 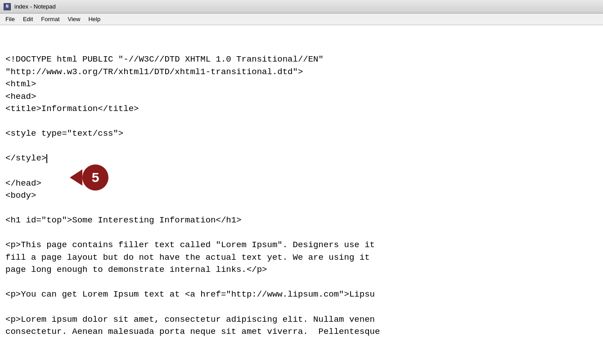 I want to click on text-cursor, so click(x=47, y=159).